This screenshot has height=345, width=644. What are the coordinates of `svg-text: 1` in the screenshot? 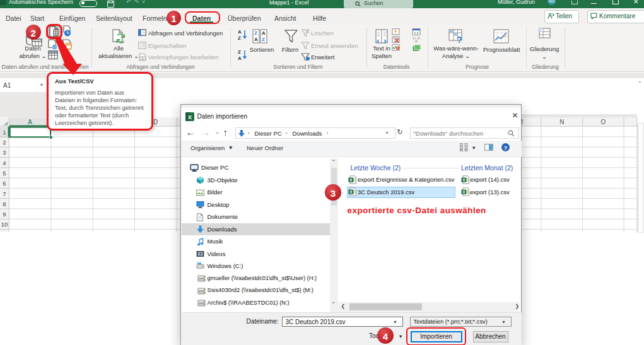 It's located at (4, 132).